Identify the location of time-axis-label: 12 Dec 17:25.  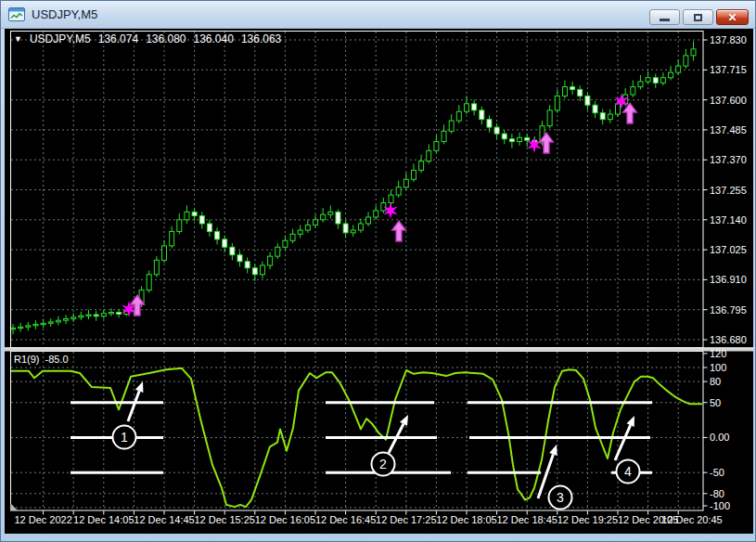
(406, 520).